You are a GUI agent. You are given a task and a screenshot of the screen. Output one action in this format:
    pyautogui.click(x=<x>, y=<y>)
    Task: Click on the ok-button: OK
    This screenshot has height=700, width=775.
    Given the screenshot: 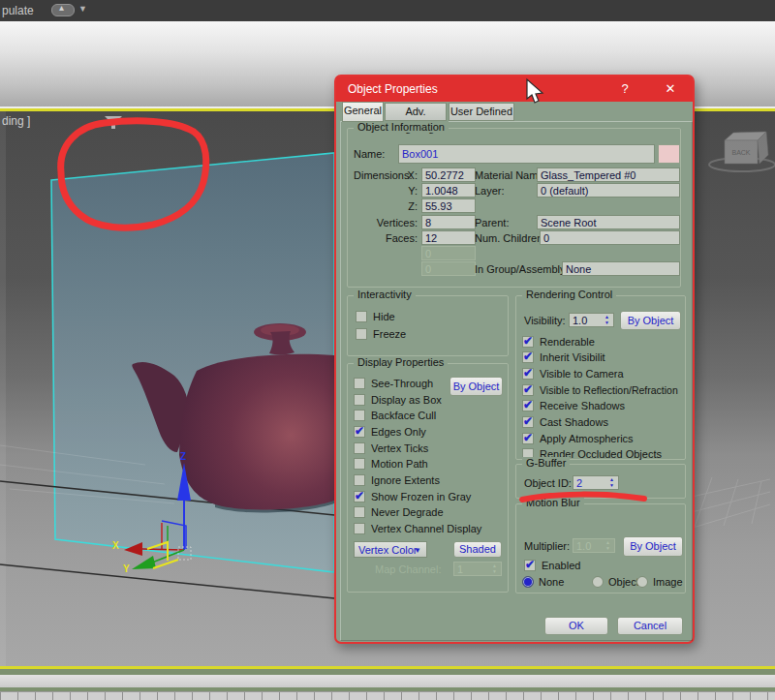 What is the action you would take?
    pyautogui.click(x=576, y=625)
    